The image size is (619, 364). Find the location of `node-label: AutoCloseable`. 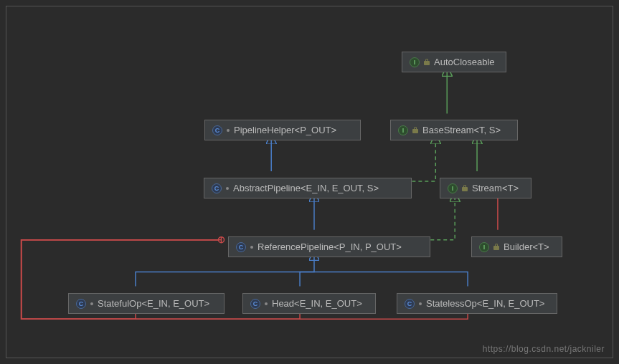

node-label: AutoCloseable is located at coordinates (465, 62).